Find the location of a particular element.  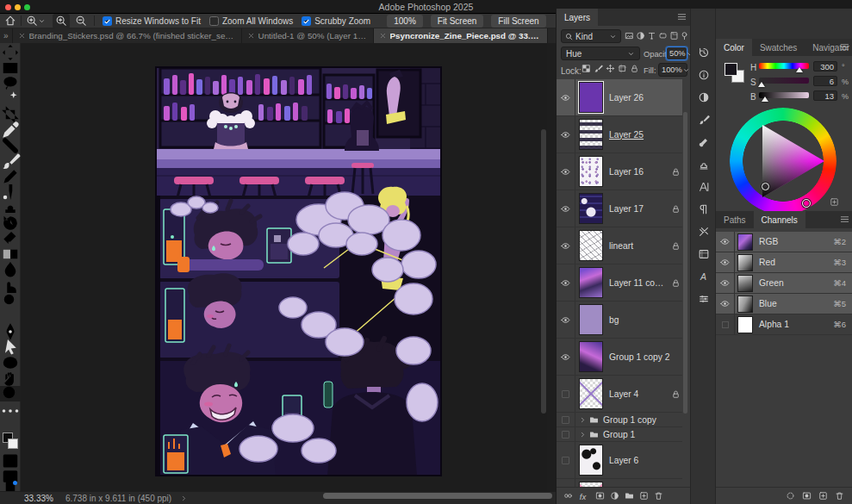

layer-row: Layer 6 is located at coordinates (619, 460).